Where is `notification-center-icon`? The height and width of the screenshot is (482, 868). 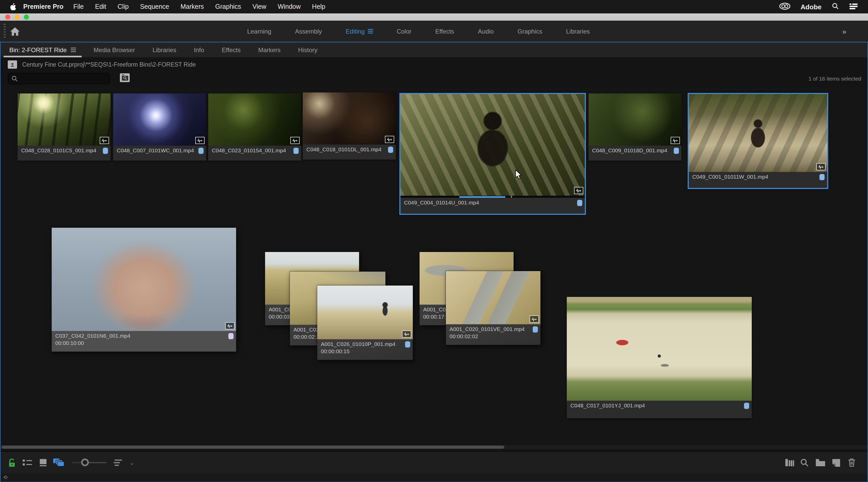 notification-center-icon is located at coordinates (854, 7).